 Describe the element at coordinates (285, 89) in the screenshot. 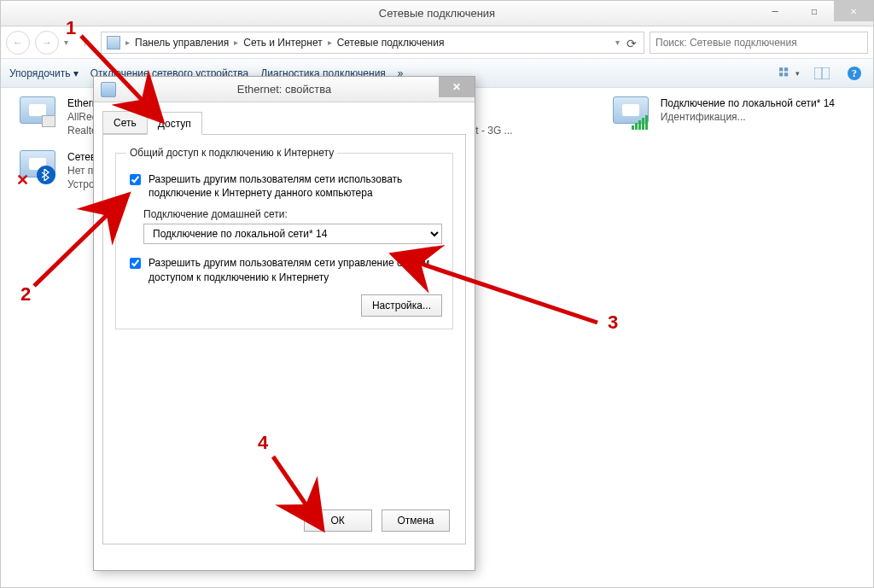

I see `dialog-title: Ethernet: свойства` at that location.